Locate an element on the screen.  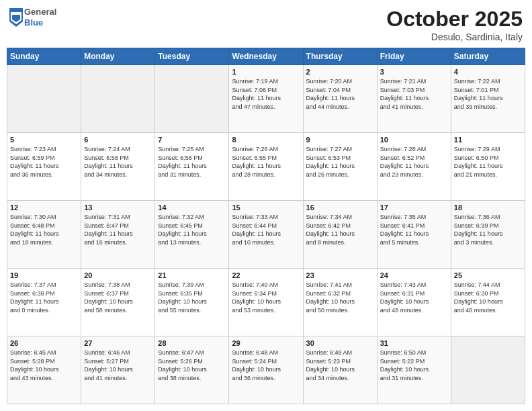
day-cell-1-5: 10Sunrise: 7:28 AM Sunset: 6:52 PM Dayli… is located at coordinates (414, 167).